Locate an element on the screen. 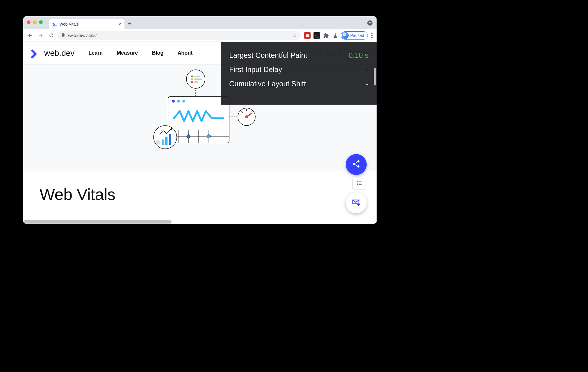  site-brand: web.dev is located at coordinates (53, 53).